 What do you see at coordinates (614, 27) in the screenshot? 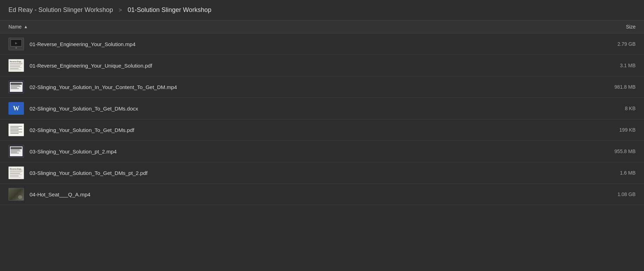
I see `column-size-header: Size` at bounding box center [614, 27].